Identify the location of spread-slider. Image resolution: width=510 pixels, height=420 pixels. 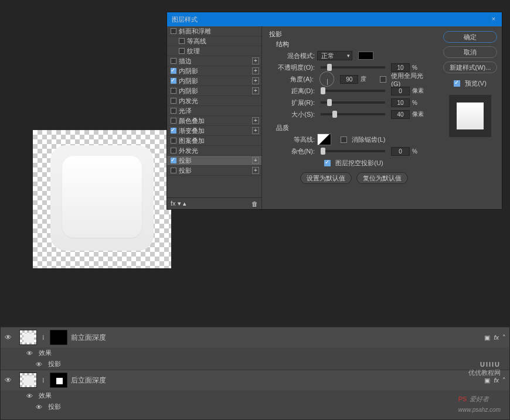
(353, 103).